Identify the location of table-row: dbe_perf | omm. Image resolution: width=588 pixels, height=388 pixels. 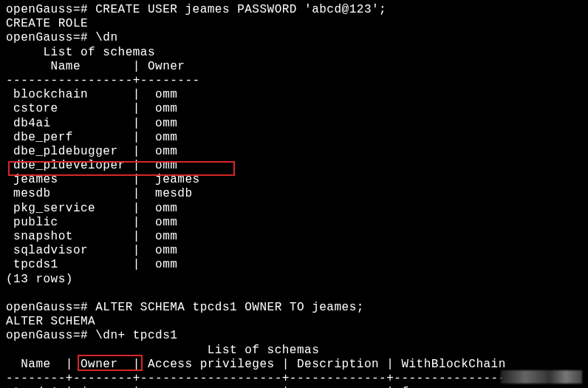
(294, 137).